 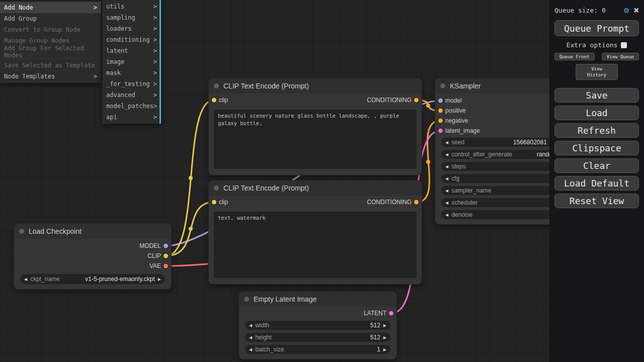 What do you see at coordinates (112, 117) in the screenshot?
I see `menu-item-label: api` at bounding box center [112, 117].